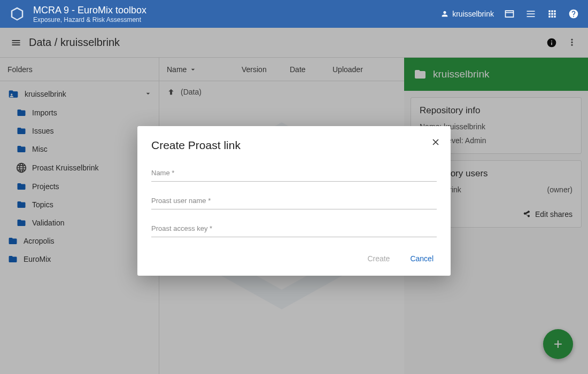  Describe the element at coordinates (17, 14) in the screenshot. I see `app-logo` at that location.